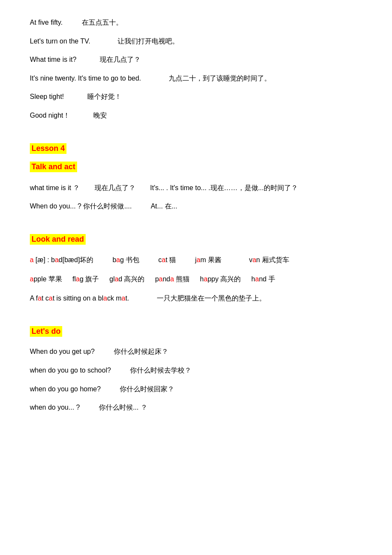 Image resolution: width=392 pixels, height=555 pixels. Describe the element at coordinates (196, 269) in the screenshot. I see `look-and-read-section: Look and read a [æ] : bad[bæd]坏的 bag 书包 …` at that location.